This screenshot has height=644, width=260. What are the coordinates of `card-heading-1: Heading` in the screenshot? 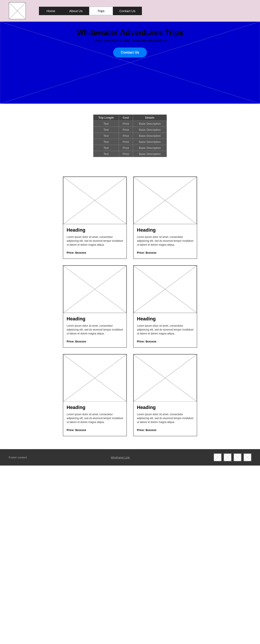 It's located at (165, 230).